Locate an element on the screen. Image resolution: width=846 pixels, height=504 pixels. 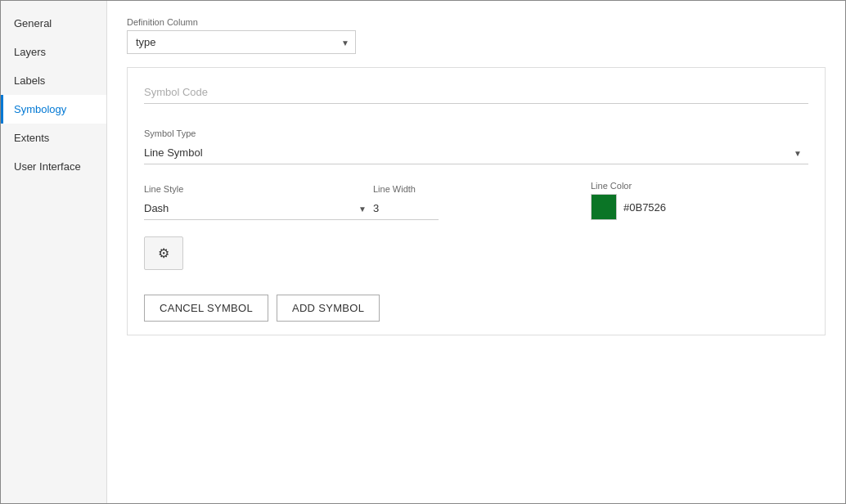
symbol-type-group: Symbol Type Line Symbol Point Symbol Fil… is located at coordinates (476, 146).